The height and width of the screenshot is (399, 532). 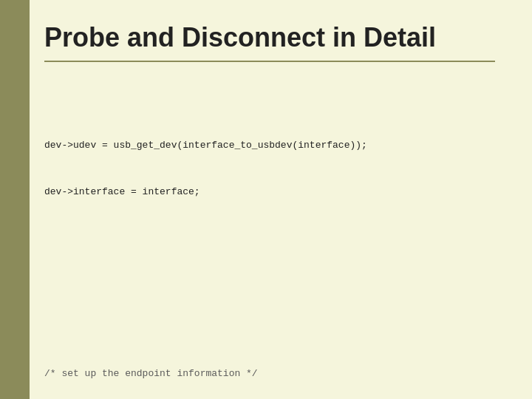 I want to click on code-section-2: /* set up the endpoint information */ /*…, so click(x=270, y=368).